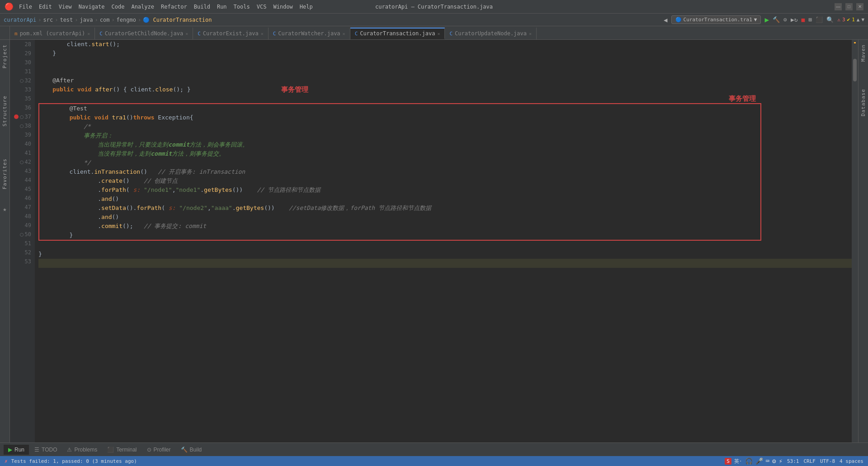 This screenshot has width=868, height=466. Describe the element at coordinates (21, 62) in the screenshot. I see `line-30: 30` at that location.